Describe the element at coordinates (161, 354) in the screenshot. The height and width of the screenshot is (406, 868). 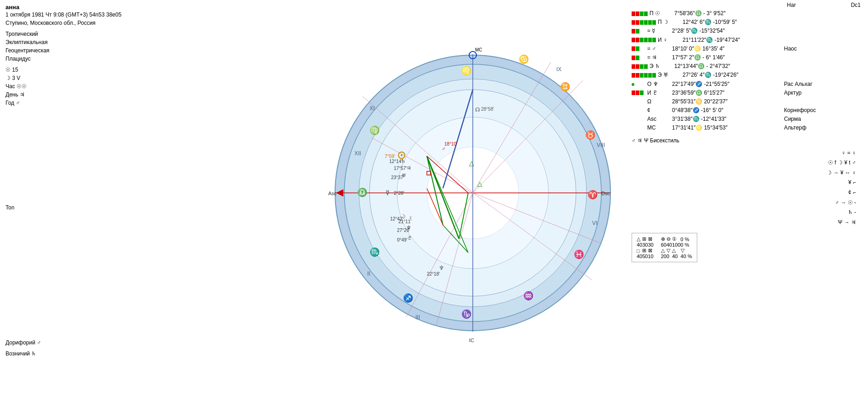
I see `footer-voznich: Возничий ♄` at that location.